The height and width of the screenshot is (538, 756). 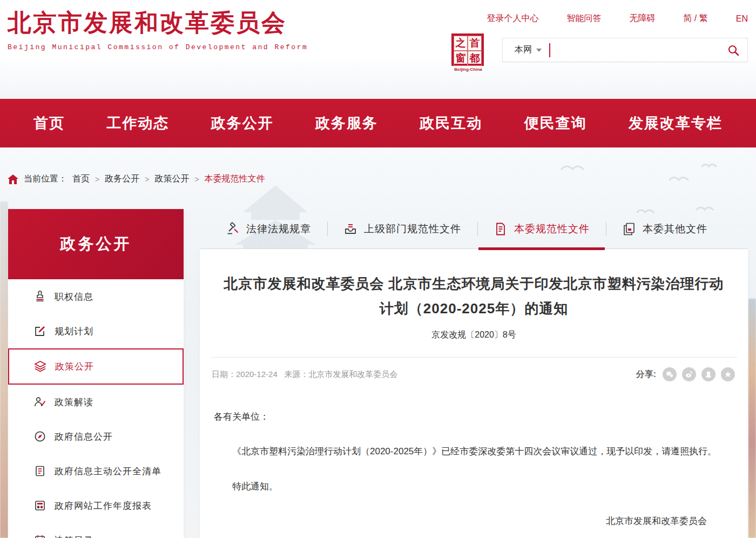 What do you see at coordinates (728, 374) in the screenshot?
I see `more-share-icon` at bounding box center [728, 374].